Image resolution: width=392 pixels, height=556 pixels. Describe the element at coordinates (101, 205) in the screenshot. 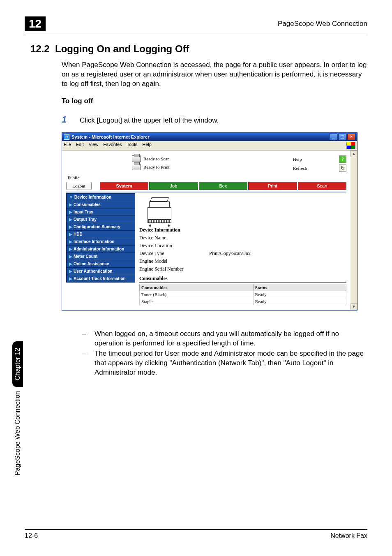

I see `sidebar-item-consumables: ▶Consumables` at that location.